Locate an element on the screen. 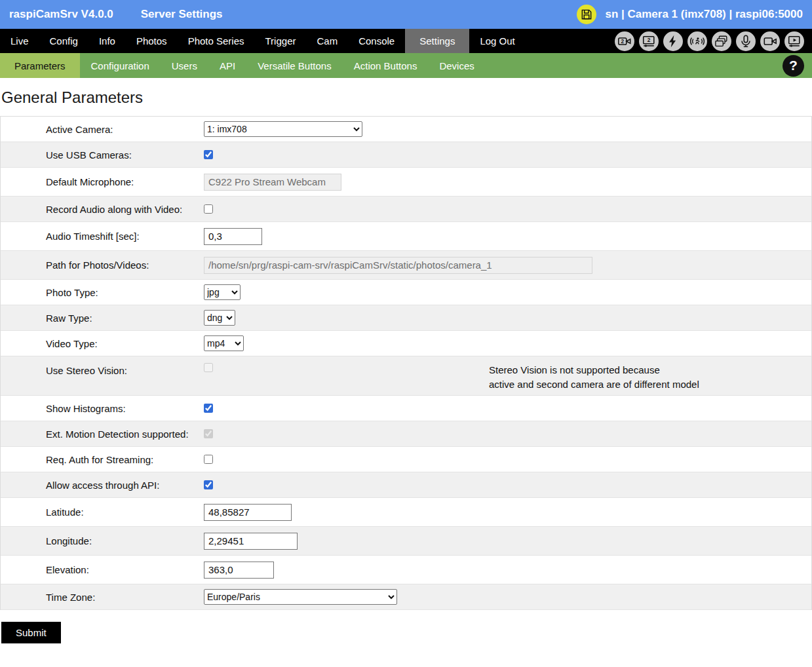  form-row-req-auth-streaming: Req. Auth for Streaming: is located at coordinates (406, 460).